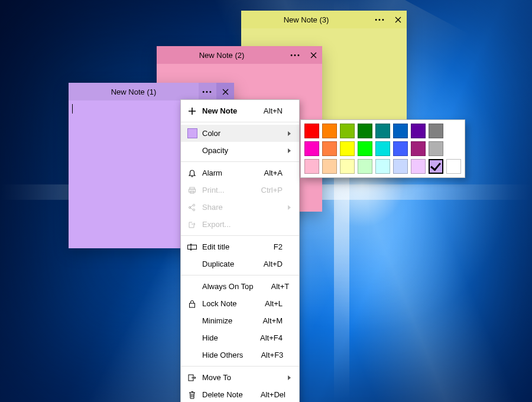 The image size is (532, 402). Describe the element at coordinates (240, 225) in the screenshot. I see `menu-item-export: Export...` at that location.